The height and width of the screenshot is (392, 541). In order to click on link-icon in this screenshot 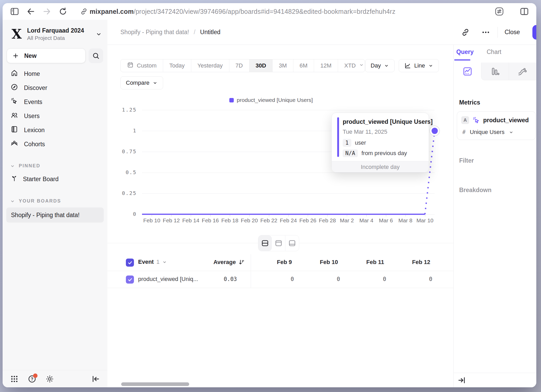, I will do `click(84, 11)`.